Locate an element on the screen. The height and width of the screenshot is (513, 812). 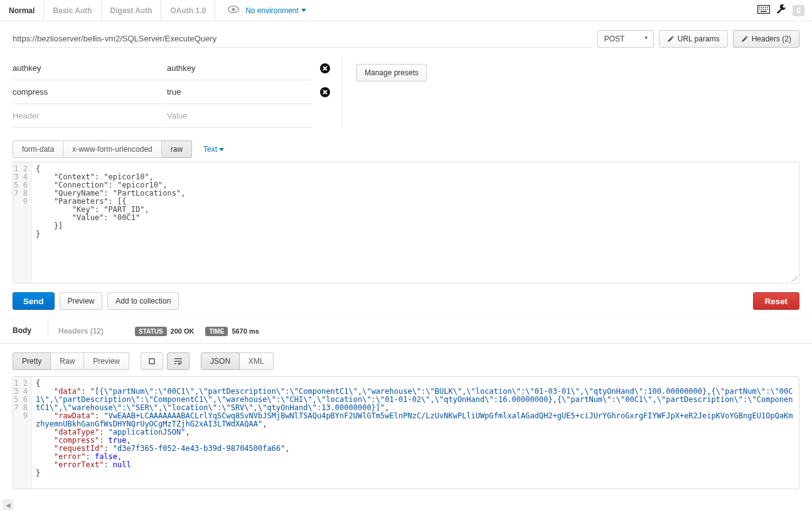
time-value: 5670 ms is located at coordinates (245, 331).